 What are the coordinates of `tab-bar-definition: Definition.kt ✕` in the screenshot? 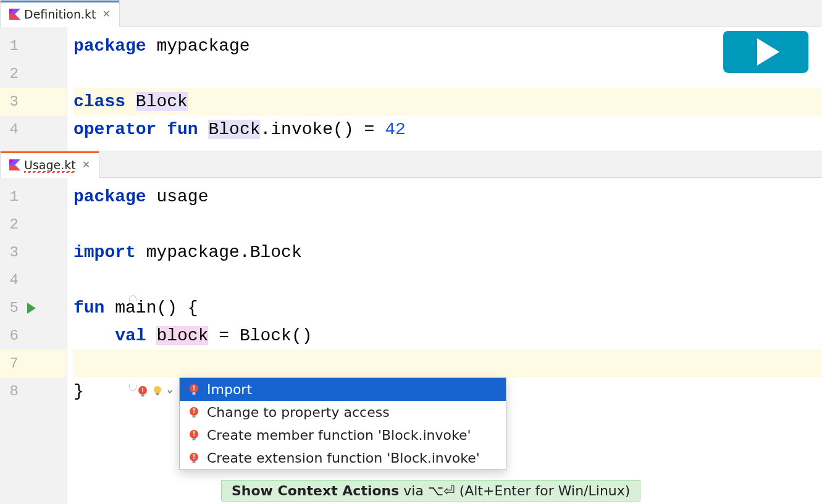 It's located at (411, 14).